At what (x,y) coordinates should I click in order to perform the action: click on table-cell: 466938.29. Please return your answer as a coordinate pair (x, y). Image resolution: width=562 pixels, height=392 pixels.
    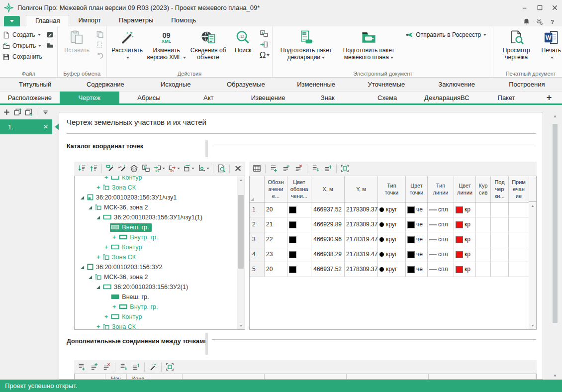
    Looking at the image, I should click on (328, 255).